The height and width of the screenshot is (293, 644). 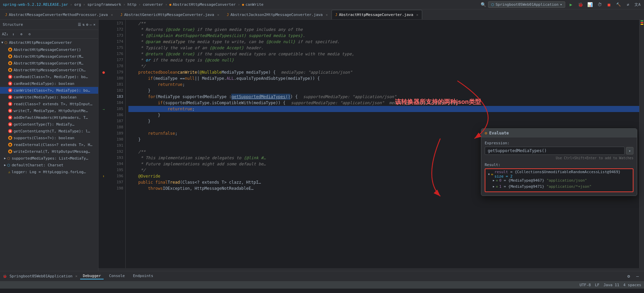 What do you see at coordinates (35, 5) in the screenshot?
I see `breadcrumb-jar: spring-web-5.2.12.RELEASE.jar` at bounding box center [35, 5].